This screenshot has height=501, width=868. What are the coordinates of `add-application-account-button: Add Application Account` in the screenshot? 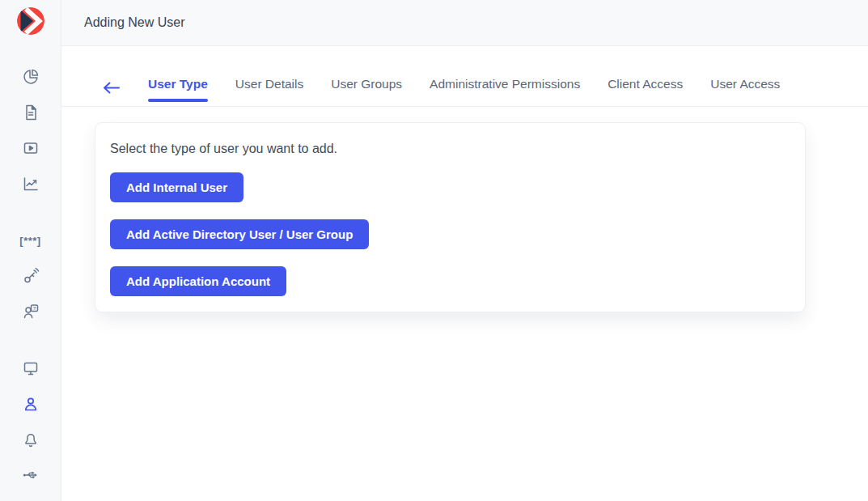 It's located at (198, 282).